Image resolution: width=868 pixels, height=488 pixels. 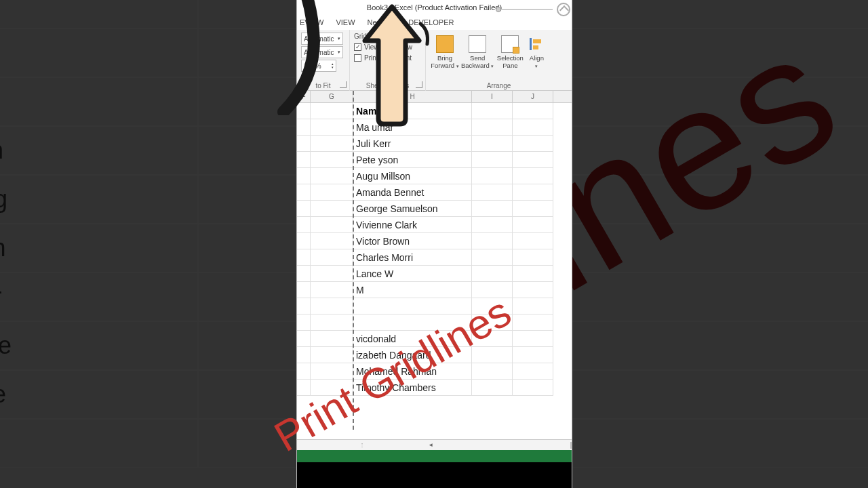 What do you see at coordinates (412, 96) in the screenshot?
I see `col-header-h: H` at bounding box center [412, 96].